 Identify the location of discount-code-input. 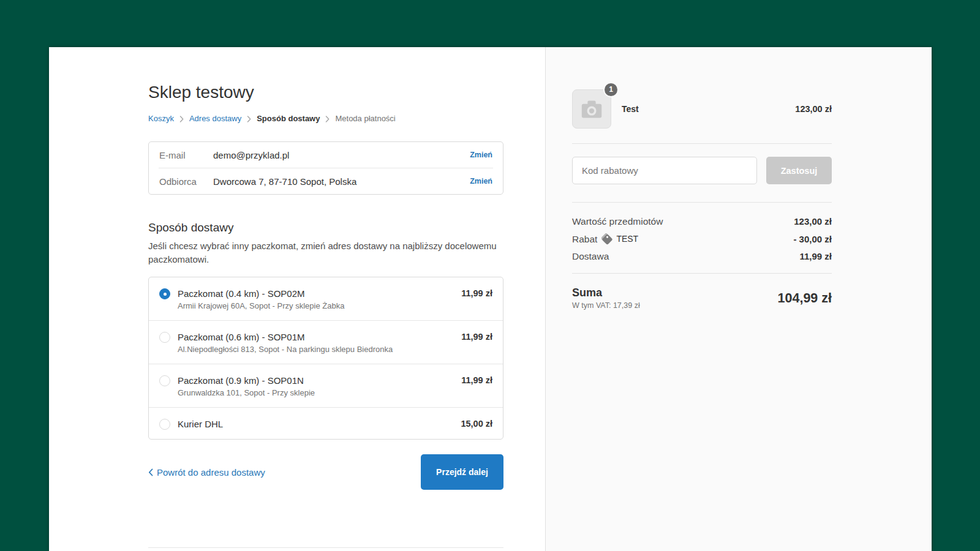
(665, 170).